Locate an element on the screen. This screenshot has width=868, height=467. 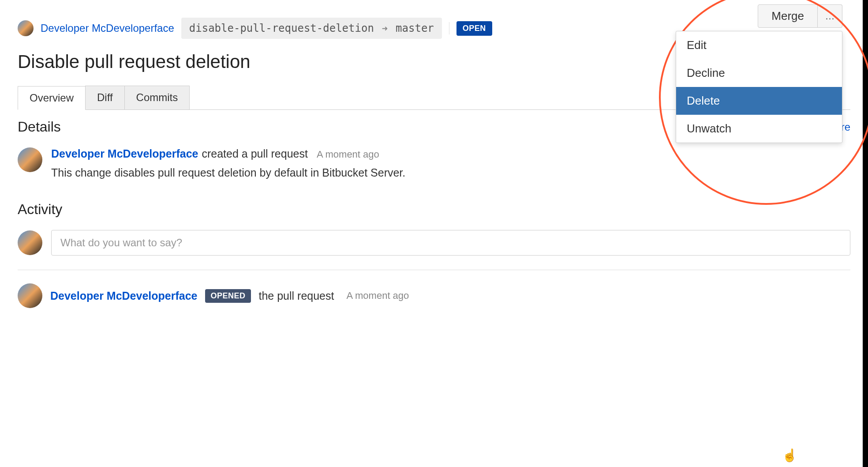
details-heading: Details is located at coordinates (39, 127).